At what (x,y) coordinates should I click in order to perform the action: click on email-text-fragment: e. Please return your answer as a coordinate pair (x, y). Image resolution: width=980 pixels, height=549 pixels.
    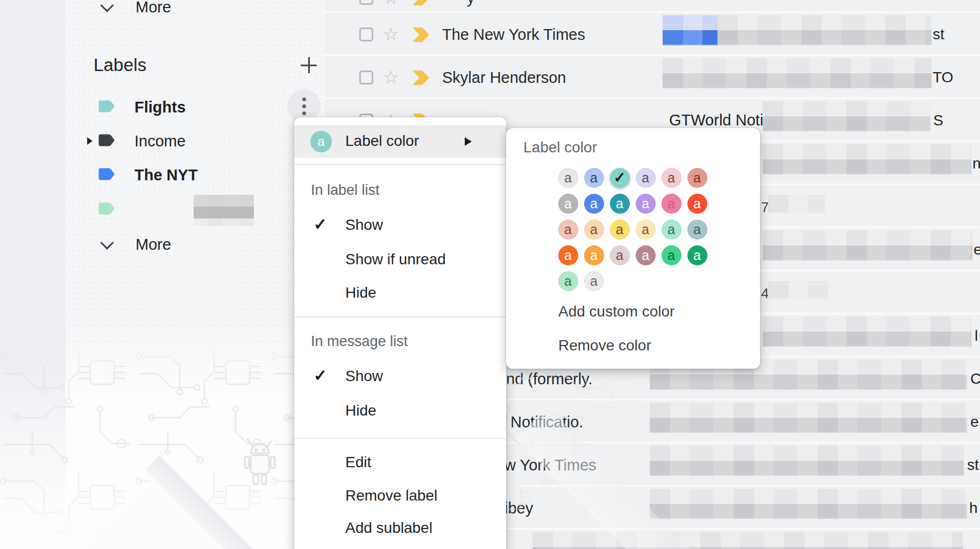
    Looking at the image, I should click on (977, 250).